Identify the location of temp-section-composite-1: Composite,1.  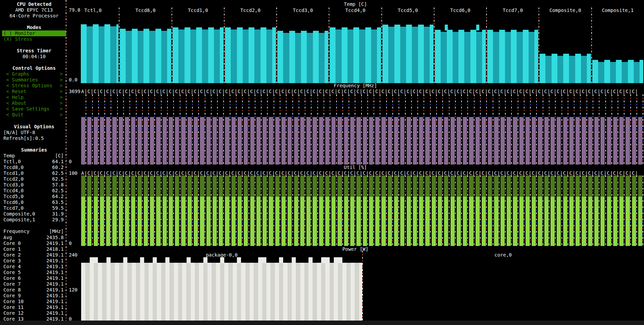
(618, 46).